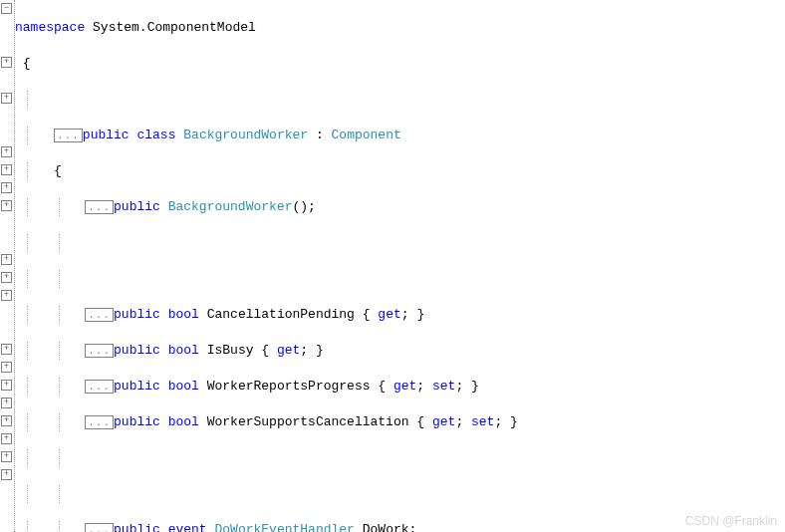  Describe the element at coordinates (231, 207) in the screenshot. I see `ctor-name: BackgroundWorker` at that location.